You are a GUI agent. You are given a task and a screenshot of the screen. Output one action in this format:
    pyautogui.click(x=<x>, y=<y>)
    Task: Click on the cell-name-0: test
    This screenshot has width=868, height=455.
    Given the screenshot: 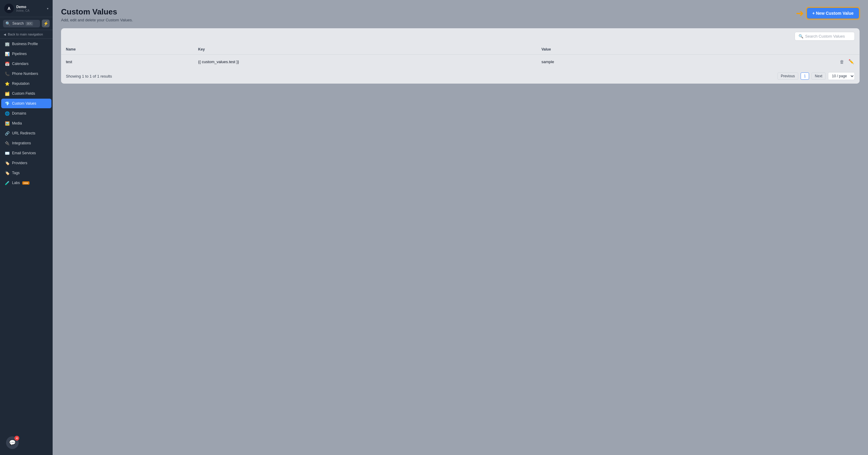 What is the action you would take?
    pyautogui.click(x=127, y=62)
    